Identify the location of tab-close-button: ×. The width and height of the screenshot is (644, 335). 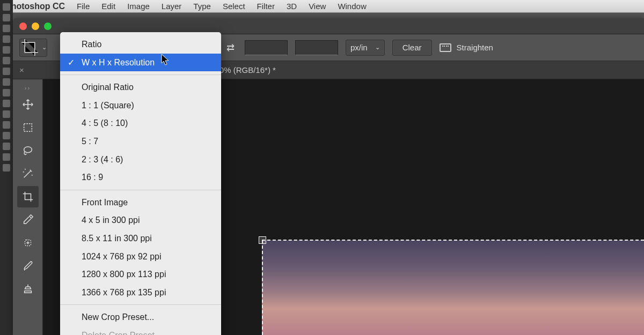
(21, 70).